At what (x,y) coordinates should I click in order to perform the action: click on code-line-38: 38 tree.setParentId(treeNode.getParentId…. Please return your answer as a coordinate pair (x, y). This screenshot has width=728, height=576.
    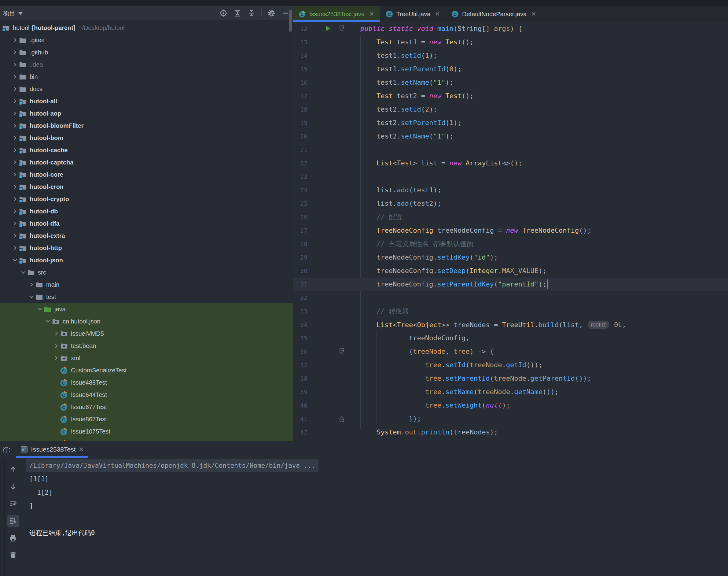
    Looking at the image, I should click on (510, 378).